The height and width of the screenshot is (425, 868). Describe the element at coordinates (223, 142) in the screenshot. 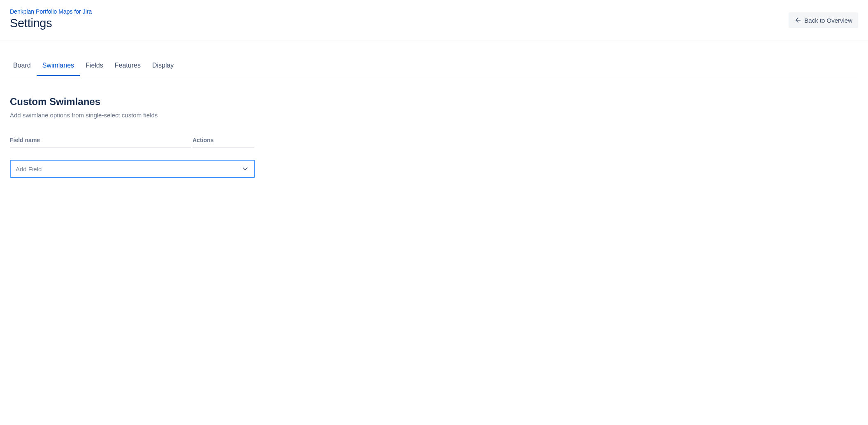

I see `column-header-actions: Actions` at that location.